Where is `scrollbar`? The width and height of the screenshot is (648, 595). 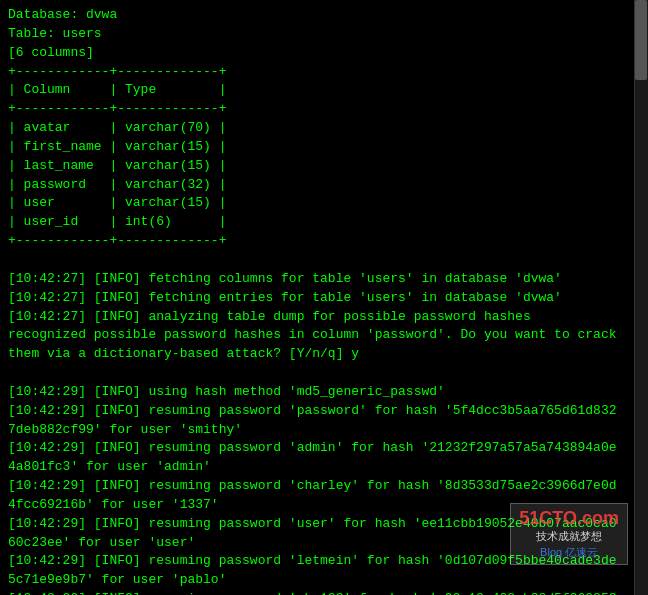
scrollbar is located at coordinates (641, 298).